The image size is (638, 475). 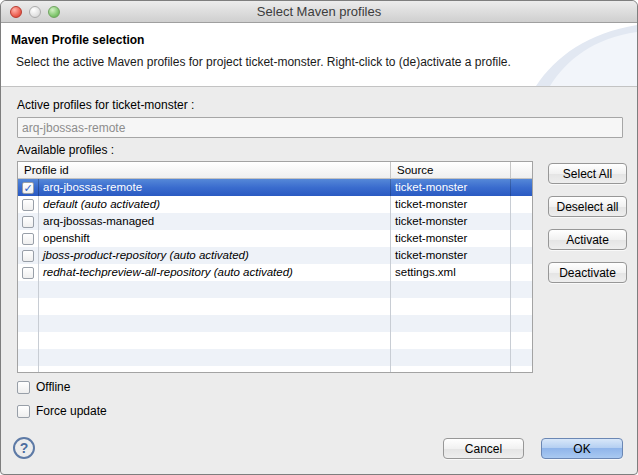 I want to click on profile-id-cell: arq-jbossas-remote, so click(x=215, y=188).